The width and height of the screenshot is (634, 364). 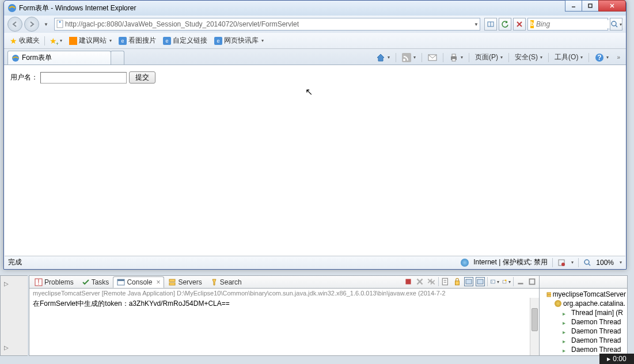 I want to click on form-row: 用户名： 提交, so click(x=315, y=77).